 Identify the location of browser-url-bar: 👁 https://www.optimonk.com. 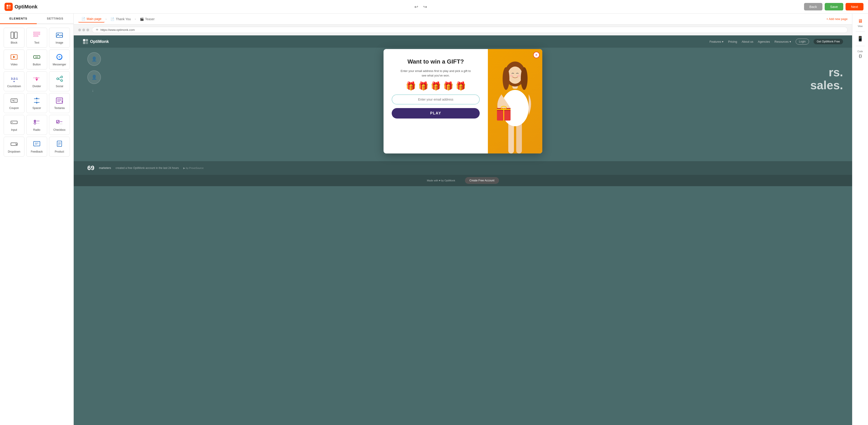
(470, 30).